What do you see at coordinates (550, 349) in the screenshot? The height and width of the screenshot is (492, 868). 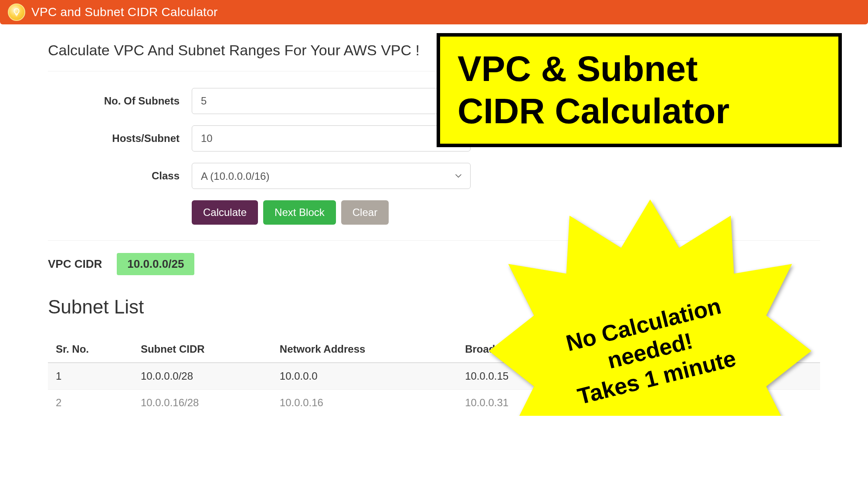 I see `col-broadcast-address: Broadcast Address` at bounding box center [550, 349].